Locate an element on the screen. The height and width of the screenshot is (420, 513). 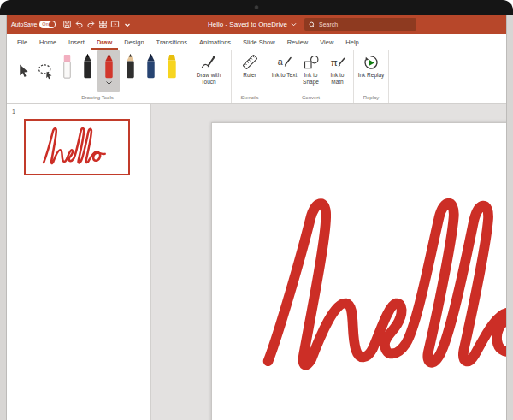
ink-to-text-label: Ink to Text is located at coordinates (285, 75).